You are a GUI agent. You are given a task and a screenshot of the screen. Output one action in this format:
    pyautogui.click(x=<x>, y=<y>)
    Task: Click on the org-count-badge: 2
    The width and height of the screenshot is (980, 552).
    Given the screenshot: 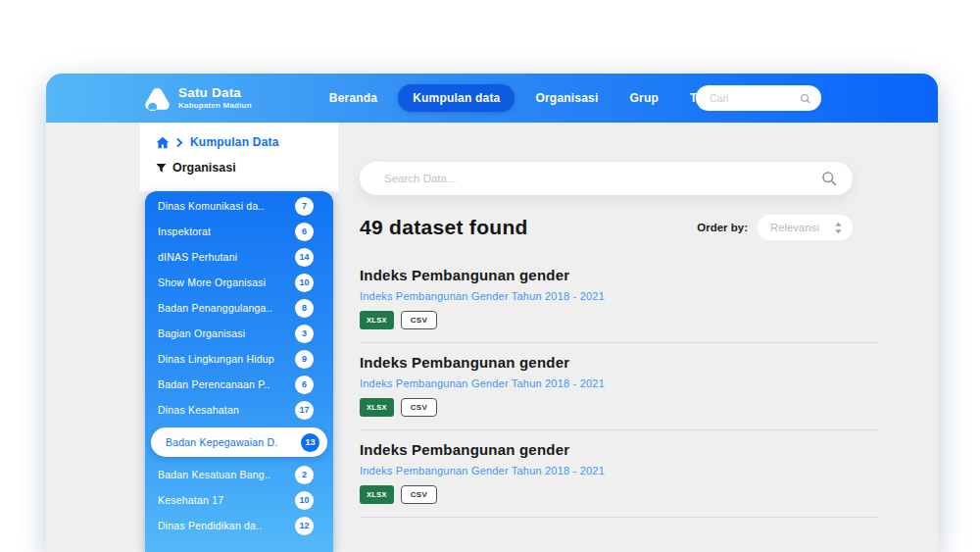 What is the action you would take?
    pyautogui.click(x=304, y=475)
    